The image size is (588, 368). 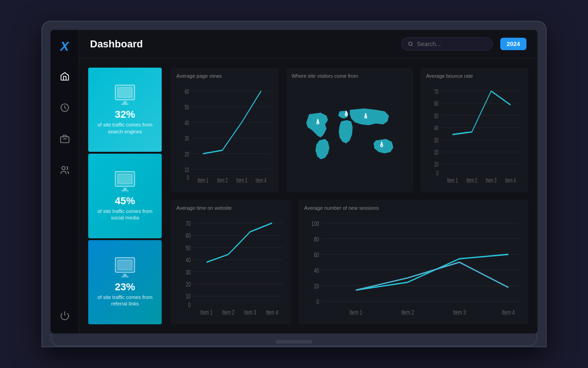 What do you see at coordinates (125, 109) in the screenshot?
I see `stat-card-search: 32% of site traffic comes from search en…` at bounding box center [125, 109].